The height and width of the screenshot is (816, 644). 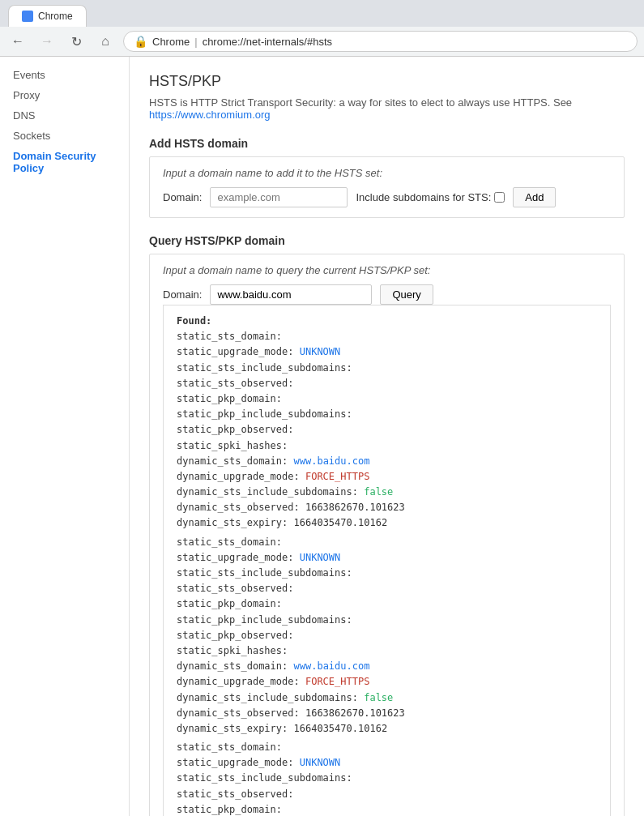 I want to click on browser-chrome: Chrome ← → ↻ ⌂ 🔒 Chrome | chrome://net-i…, so click(x=322, y=28).